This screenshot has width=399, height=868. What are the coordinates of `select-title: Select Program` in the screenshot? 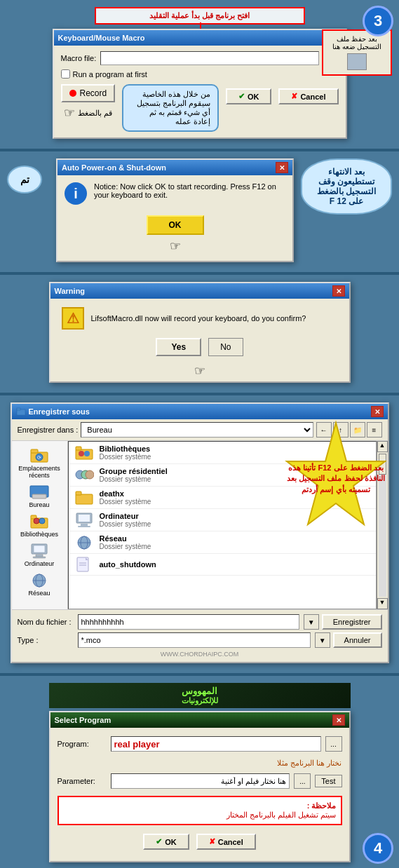 It's located at (83, 720).